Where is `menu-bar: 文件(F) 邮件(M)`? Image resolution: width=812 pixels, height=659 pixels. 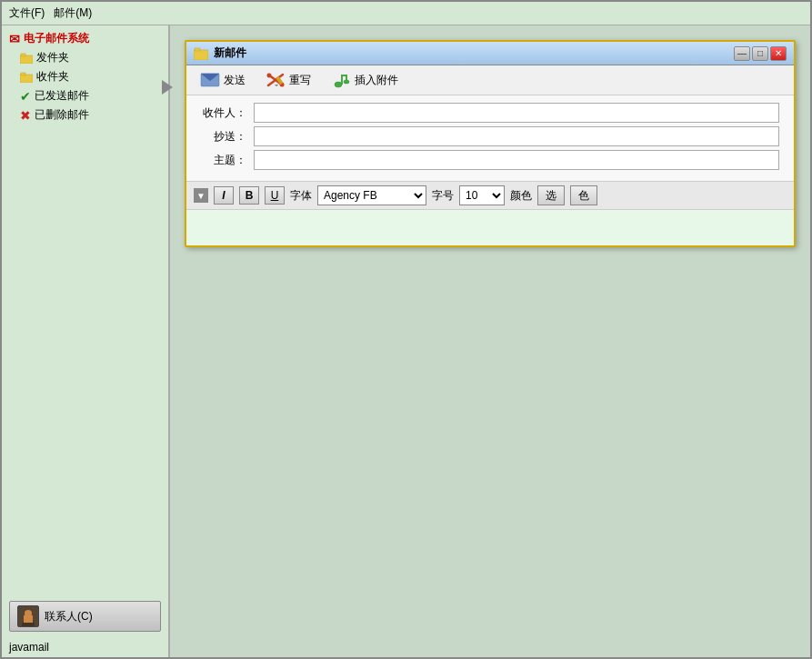
menu-bar: 文件(F) 邮件(M) is located at coordinates (406, 14).